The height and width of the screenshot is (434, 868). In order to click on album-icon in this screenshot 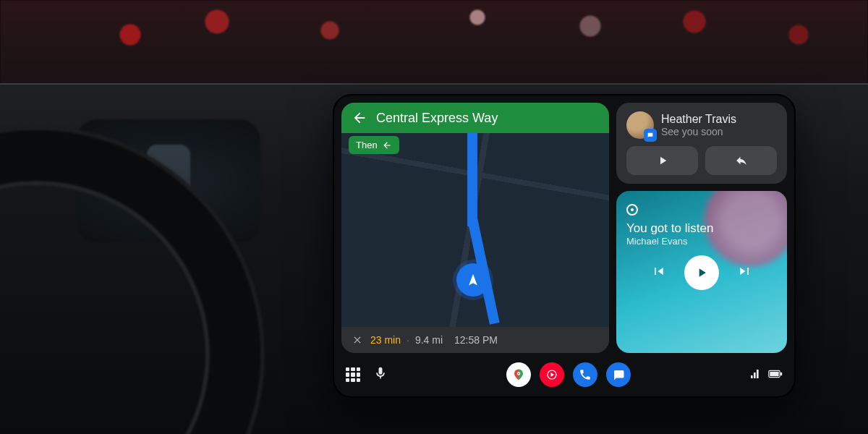, I will do `click(632, 210)`.